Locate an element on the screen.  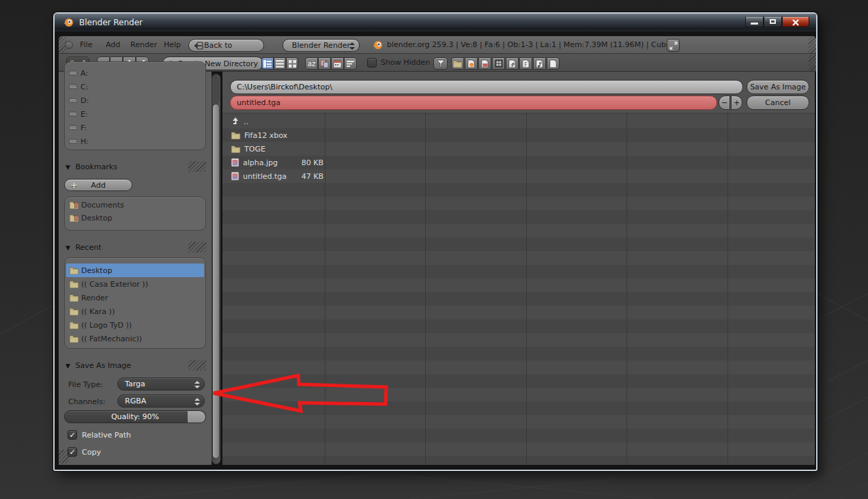
display-mode-group is located at coordinates (280, 63).